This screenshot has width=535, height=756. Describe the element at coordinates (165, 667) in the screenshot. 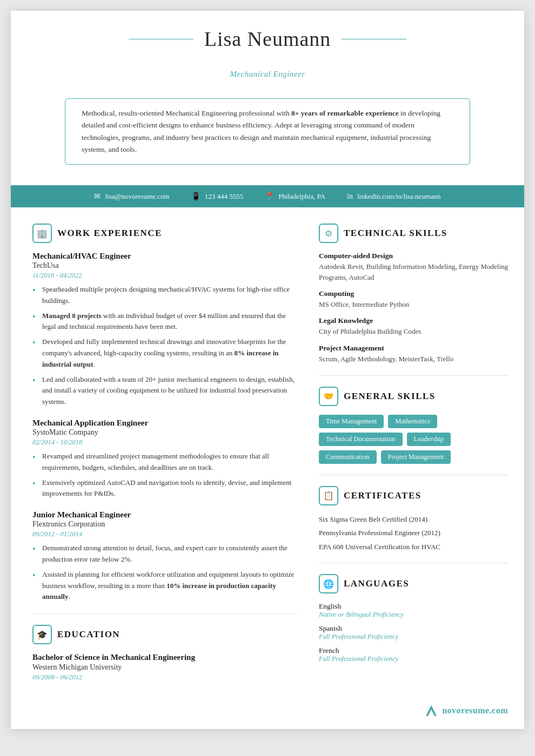

I see `edu-school: Western Michigan University` at that location.